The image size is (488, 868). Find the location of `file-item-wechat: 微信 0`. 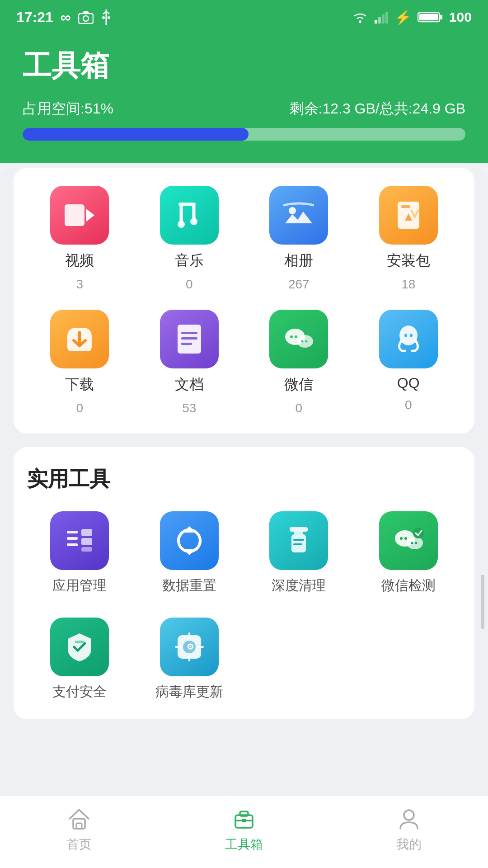

file-item-wechat: 微信 0 is located at coordinates (299, 363).